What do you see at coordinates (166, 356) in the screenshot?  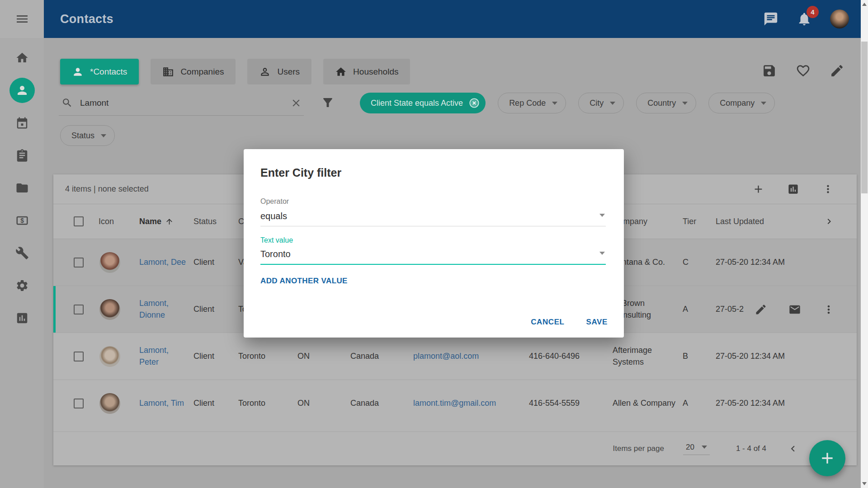 I see `contact-name-link: Lamont, Peter` at bounding box center [166, 356].